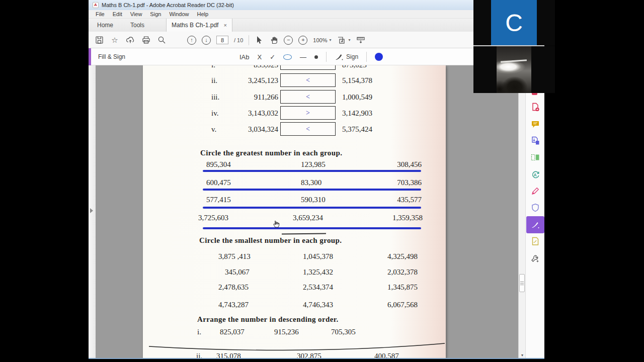 Image resolution: width=644 pixels, height=362 pixels. I want to click on menu-file: File, so click(100, 14).